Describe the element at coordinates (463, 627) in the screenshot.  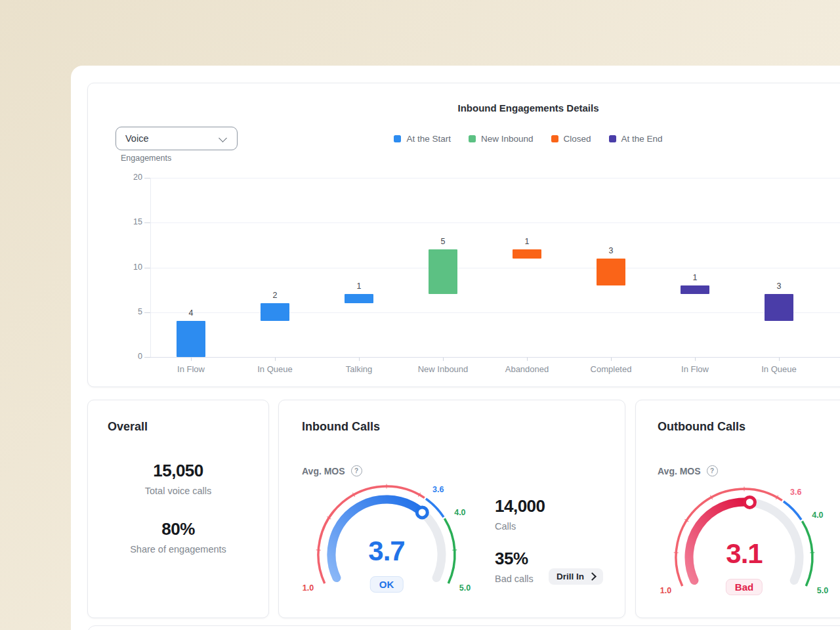
I see `next-row-card` at that location.